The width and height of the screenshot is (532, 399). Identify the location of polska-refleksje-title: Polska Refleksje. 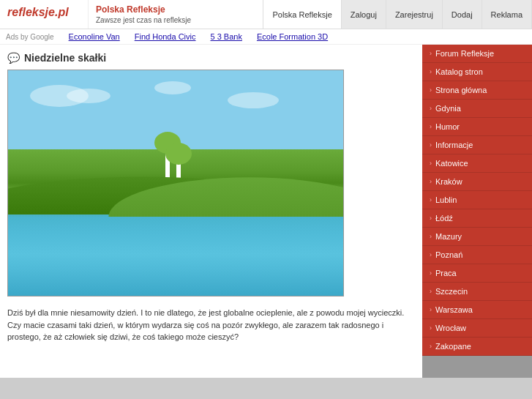
(176, 10).